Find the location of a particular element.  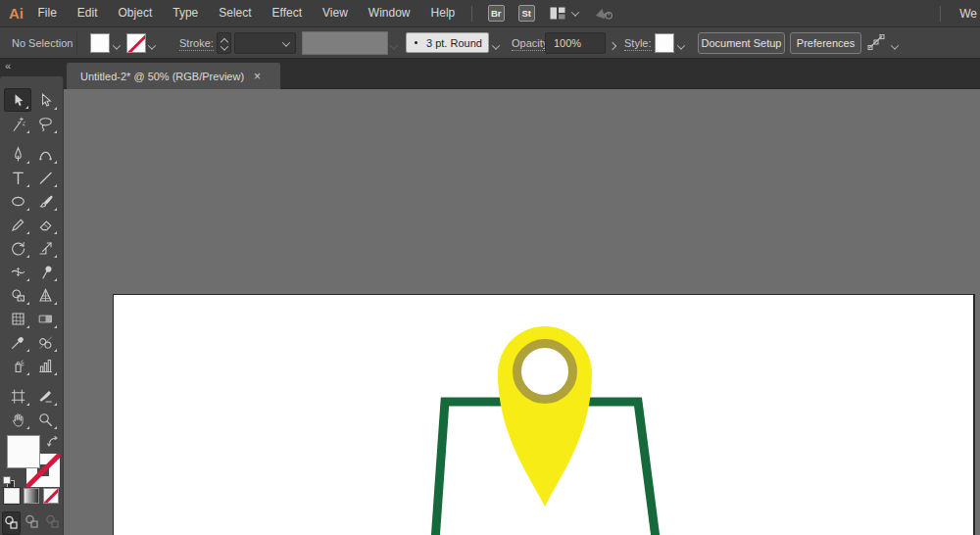

type-tool is located at coordinates (18, 177).